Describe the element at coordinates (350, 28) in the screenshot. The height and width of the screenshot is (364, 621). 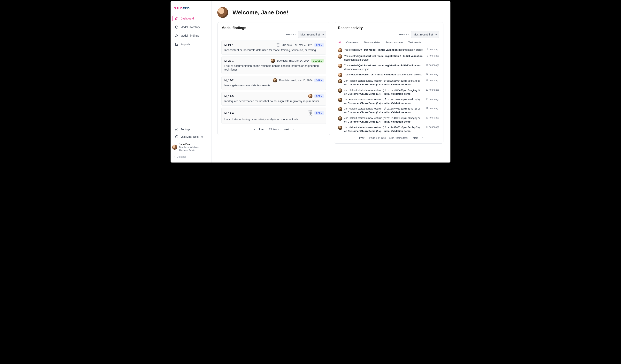
I see `activity-title: Recent activity` at that location.